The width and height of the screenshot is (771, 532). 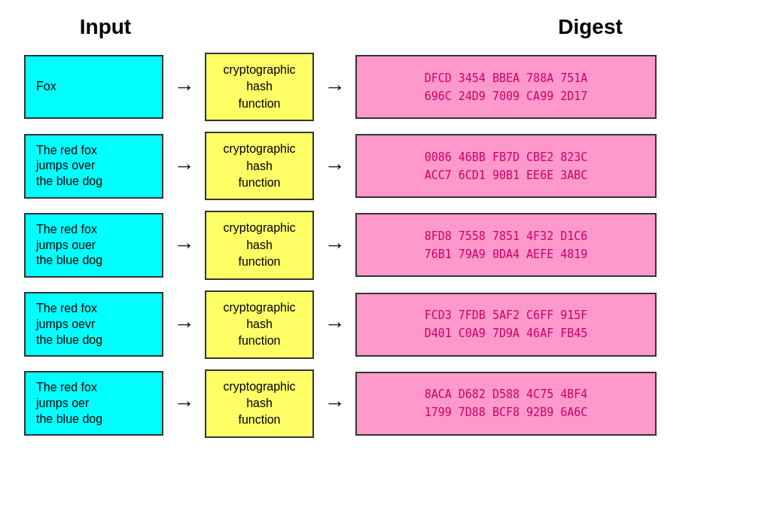 I want to click on arrow-left-3: →, so click(x=184, y=245).